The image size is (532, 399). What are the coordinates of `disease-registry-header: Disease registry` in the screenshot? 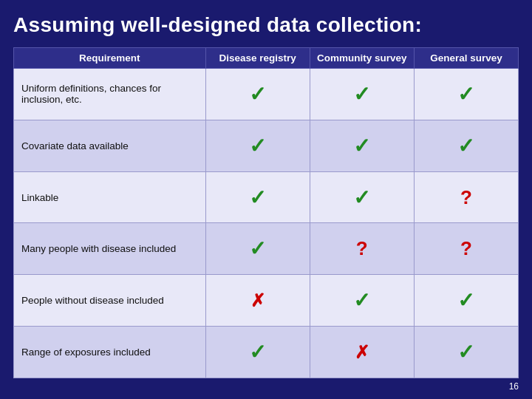 It's located at (257, 58).